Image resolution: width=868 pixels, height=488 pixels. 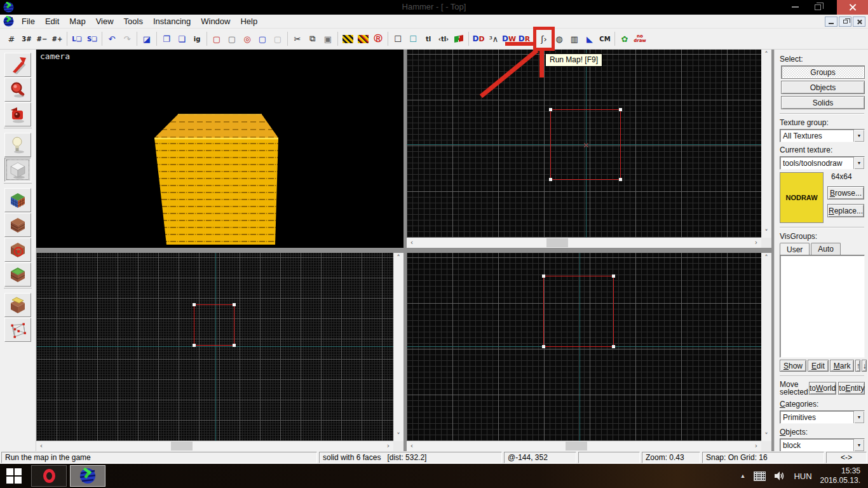 What do you see at coordinates (105, 22) in the screenshot?
I see `menu-view: View` at bounding box center [105, 22].